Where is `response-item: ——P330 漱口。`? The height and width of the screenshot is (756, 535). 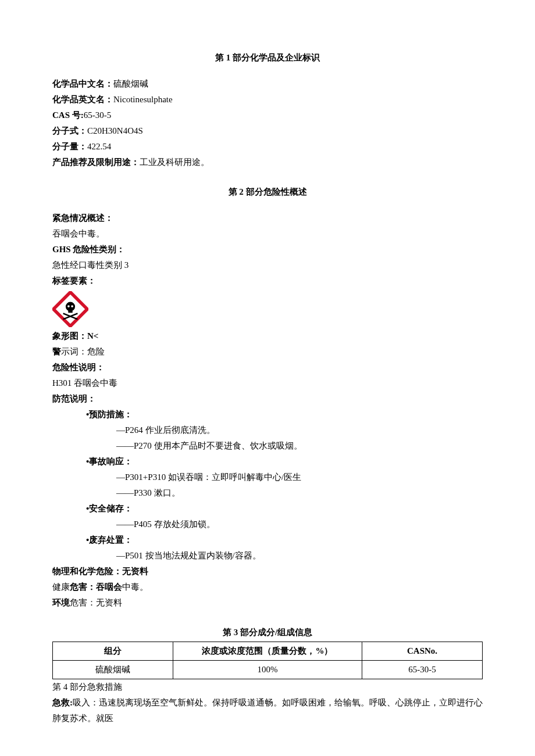
response-item: ——P330 漱口。 is located at coordinates (268, 493).